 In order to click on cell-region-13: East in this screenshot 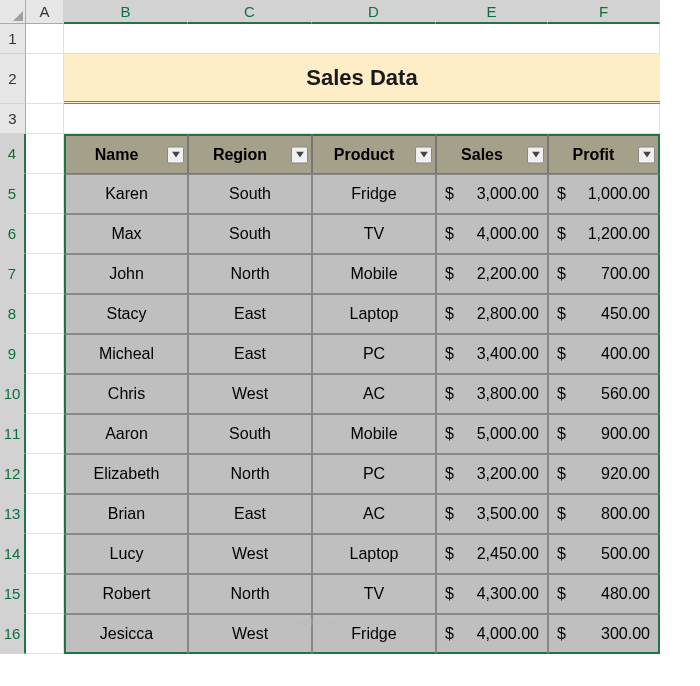, I will do `click(250, 514)`.